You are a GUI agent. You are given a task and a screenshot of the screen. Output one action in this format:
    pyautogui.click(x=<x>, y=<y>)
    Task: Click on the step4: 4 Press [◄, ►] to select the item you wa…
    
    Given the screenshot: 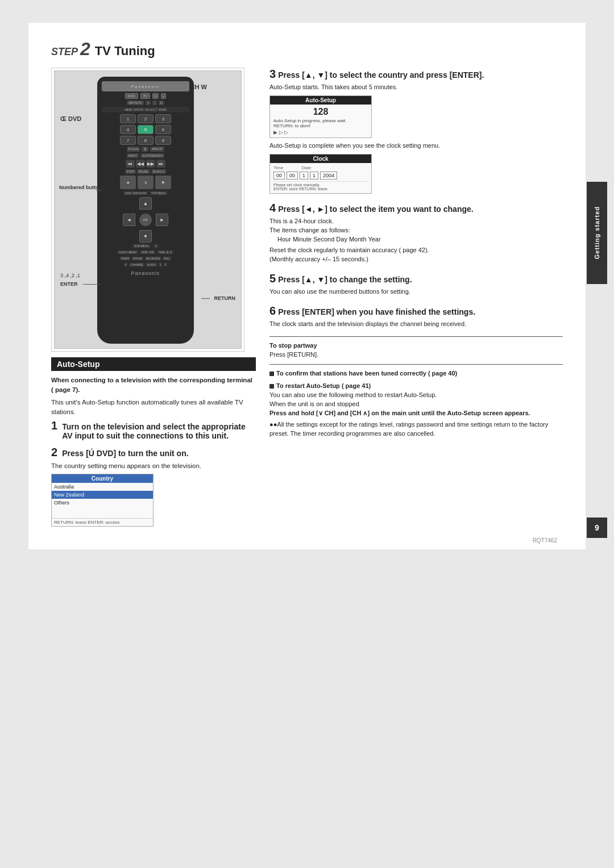 What is the action you would take?
    pyautogui.click(x=416, y=233)
    